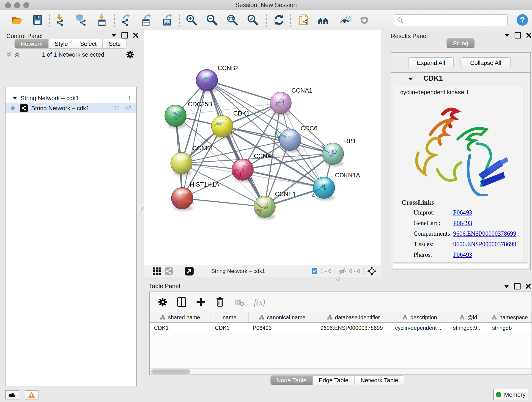  Describe the element at coordinates (71, 98) in the screenshot. I see `network-collection-row: String Network – cdk1 1` at that location.